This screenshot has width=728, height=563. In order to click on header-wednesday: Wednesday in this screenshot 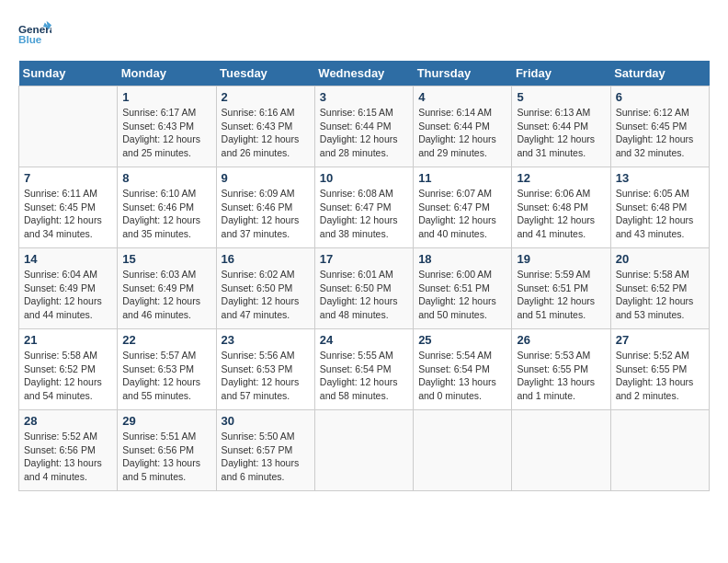, I will do `click(364, 74)`.